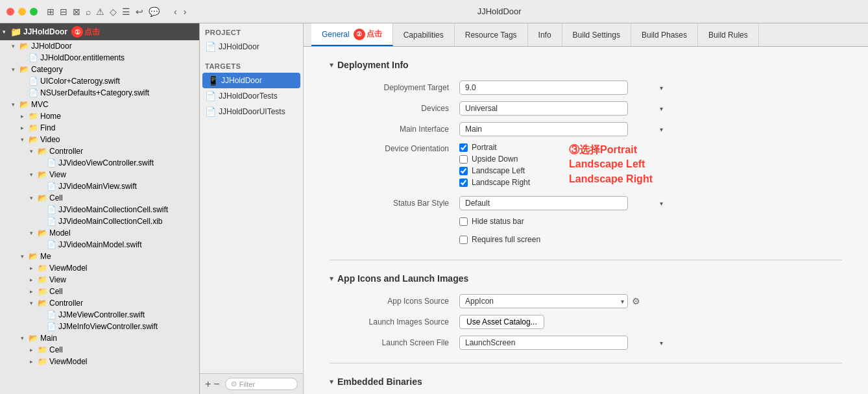 This screenshot has height=394, width=868. Describe the element at coordinates (45, 32) in the screenshot. I see `root-label: JJHoldDoor` at that location.